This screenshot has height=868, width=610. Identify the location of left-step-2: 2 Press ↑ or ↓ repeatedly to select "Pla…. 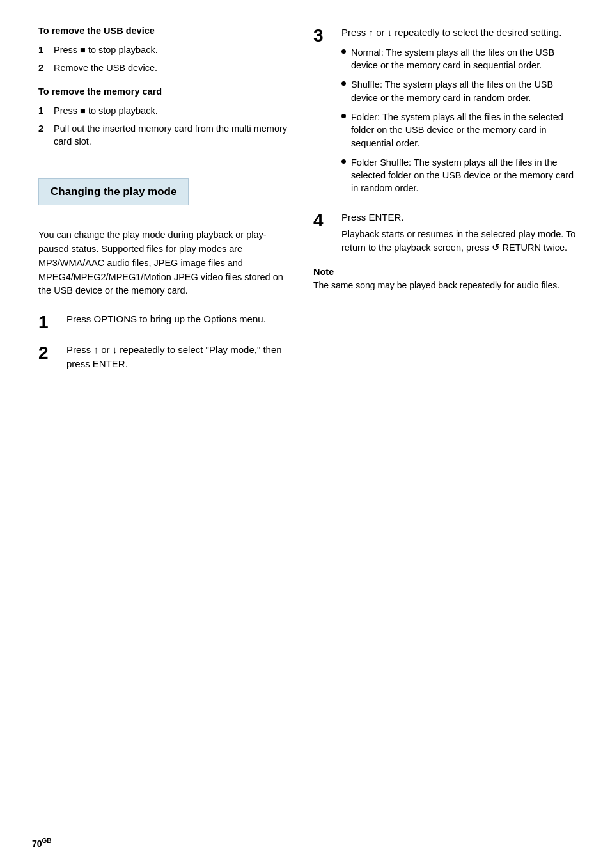
(163, 357).